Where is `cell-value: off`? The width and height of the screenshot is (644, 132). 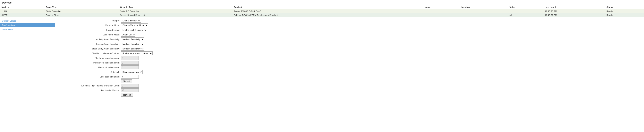 cell-value: off is located at coordinates (526, 15).